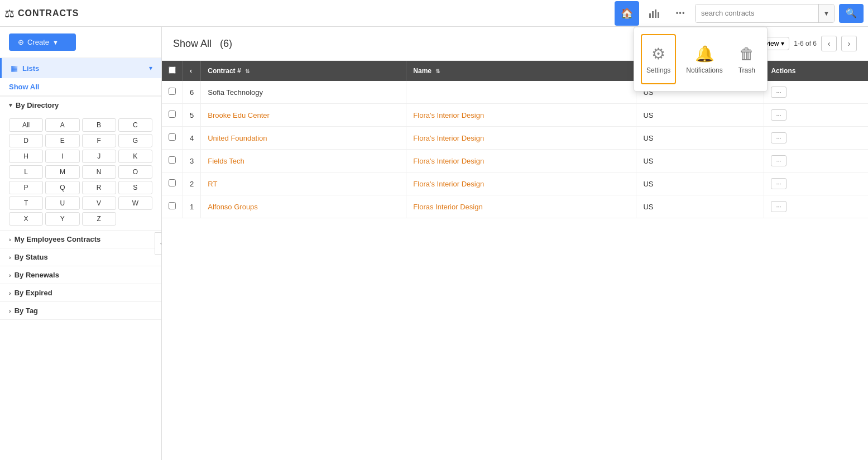  I want to click on select-all-checkbox, so click(172, 70).